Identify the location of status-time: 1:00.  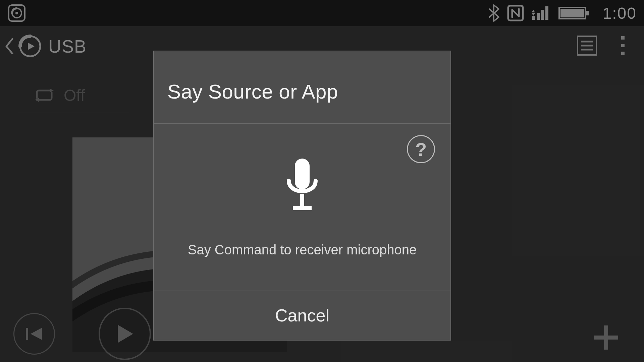
(620, 13).